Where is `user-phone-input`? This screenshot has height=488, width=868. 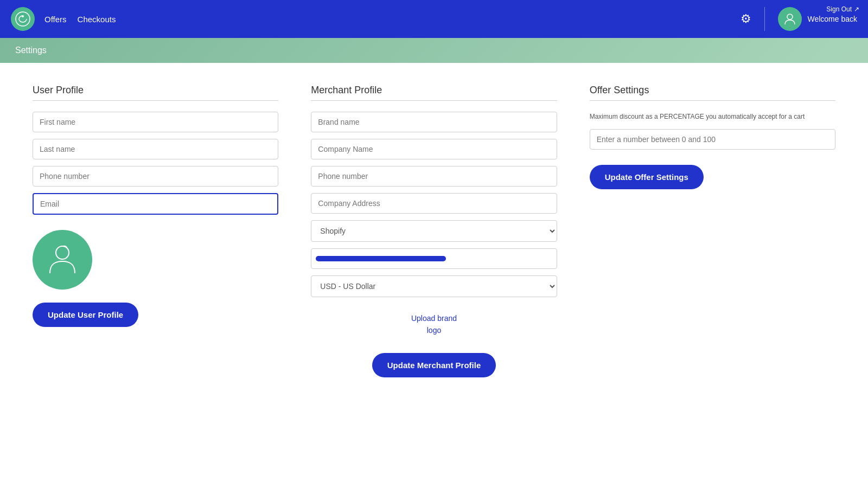
user-phone-input is located at coordinates (155, 176).